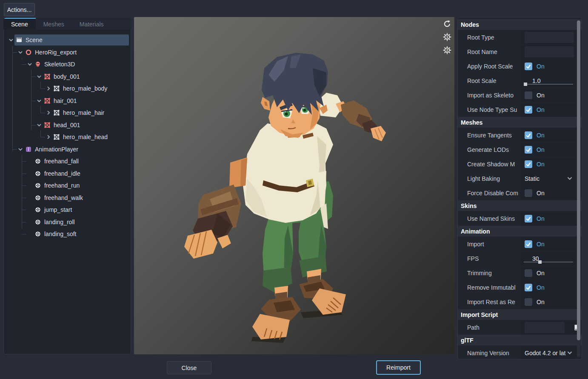 The image size is (588, 379). What do you see at coordinates (579, 180) in the screenshot?
I see `inspector-scrollbar-thumb` at bounding box center [579, 180].